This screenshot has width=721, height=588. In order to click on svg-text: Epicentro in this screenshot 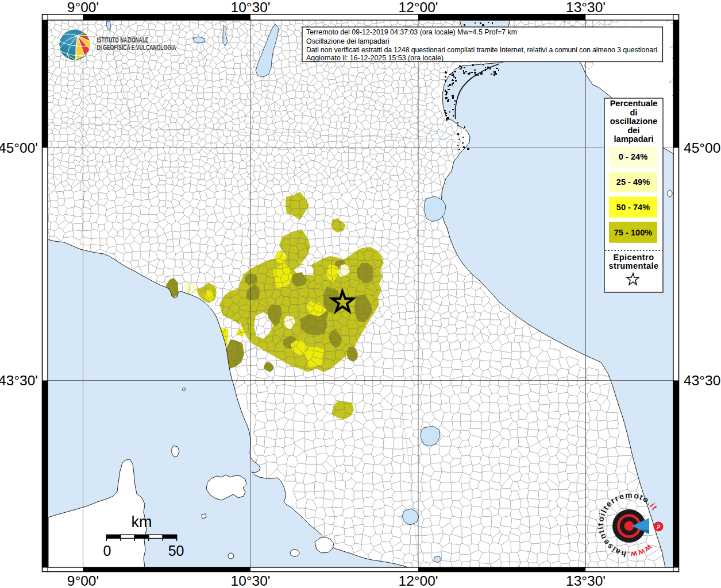, I will do `click(634, 257)`.